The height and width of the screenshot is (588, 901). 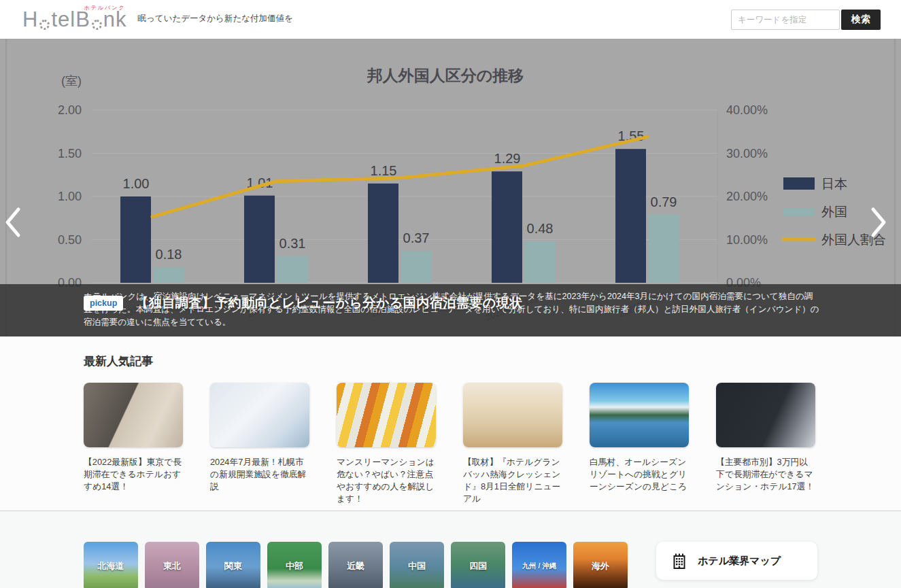 What do you see at coordinates (45, 24) in the screenshot?
I see `logo-dotted-o-icon` at bounding box center [45, 24].